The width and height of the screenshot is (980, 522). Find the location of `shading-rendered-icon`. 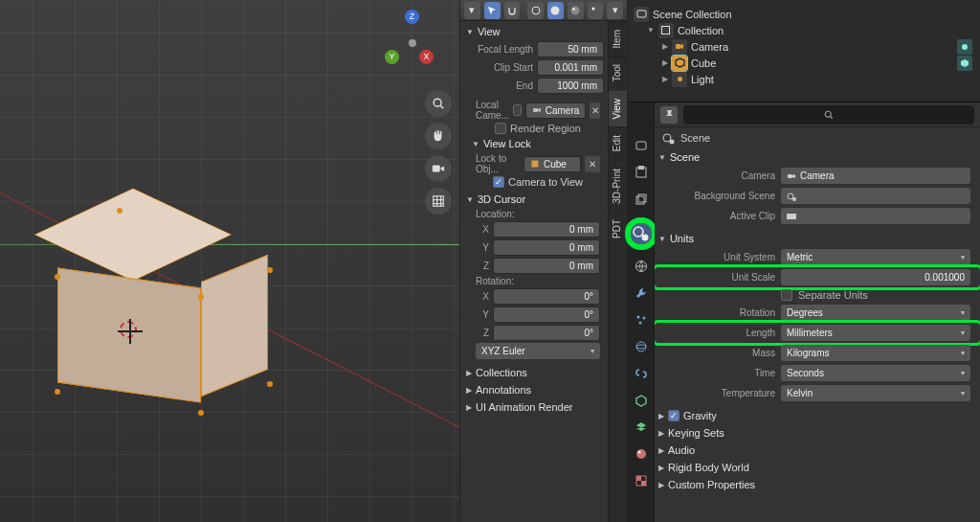

shading-rendered-icon is located at coordinates (595, 11).